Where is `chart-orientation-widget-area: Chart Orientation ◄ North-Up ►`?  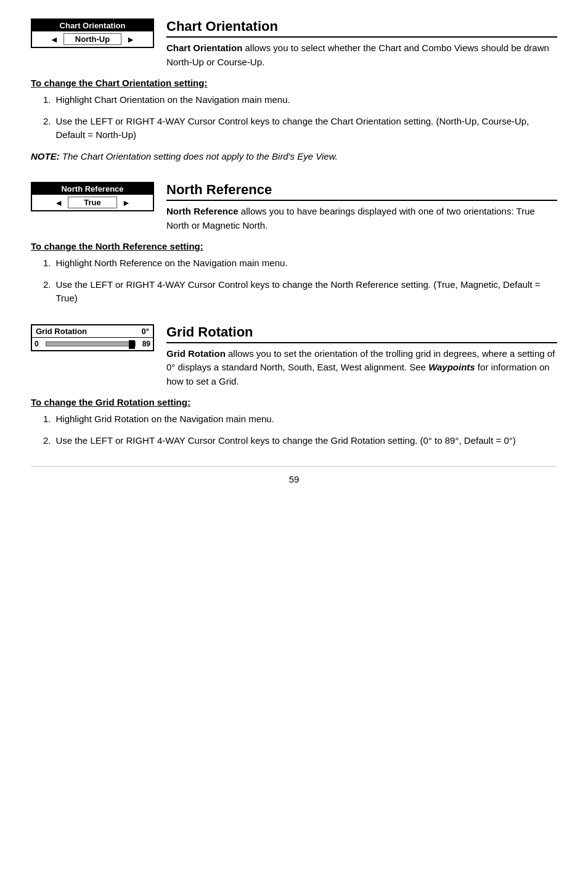
chart-orientation-widget-area: Chart Orientation ◄ North-Up ► is located at coordinates (92, 33).